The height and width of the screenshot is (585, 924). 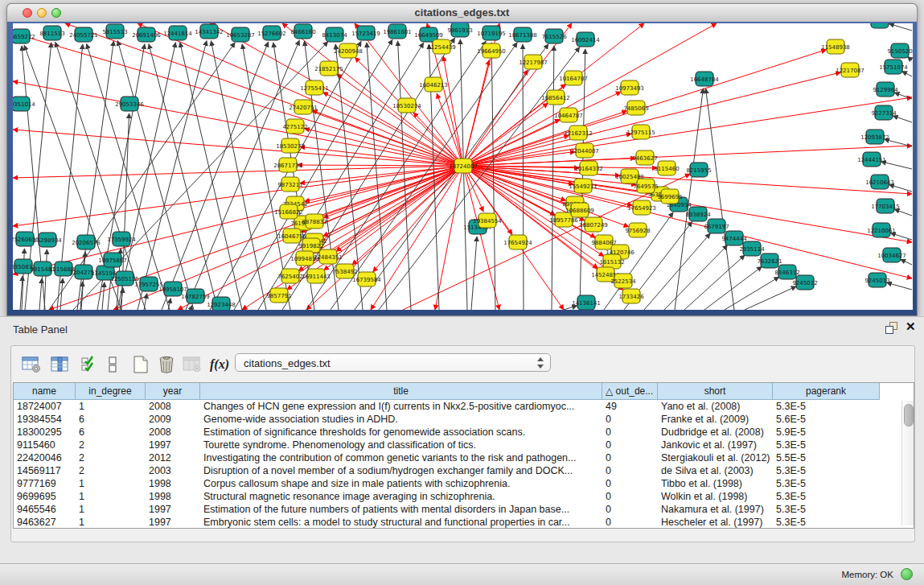 I want to click on column-header-title: title, so click(x=401, y=391).